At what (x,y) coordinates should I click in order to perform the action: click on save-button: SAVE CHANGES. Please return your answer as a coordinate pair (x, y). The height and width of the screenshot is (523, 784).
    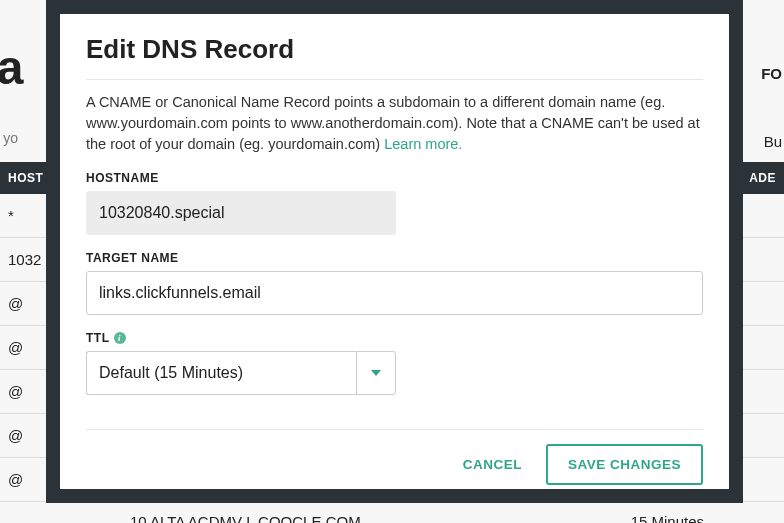
    Looking at the image, I should click on (624, 464).